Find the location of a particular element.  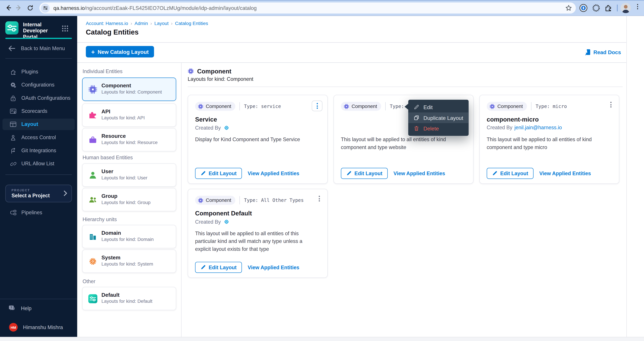

bookmark-star-button is located at coordinates (569, 8).